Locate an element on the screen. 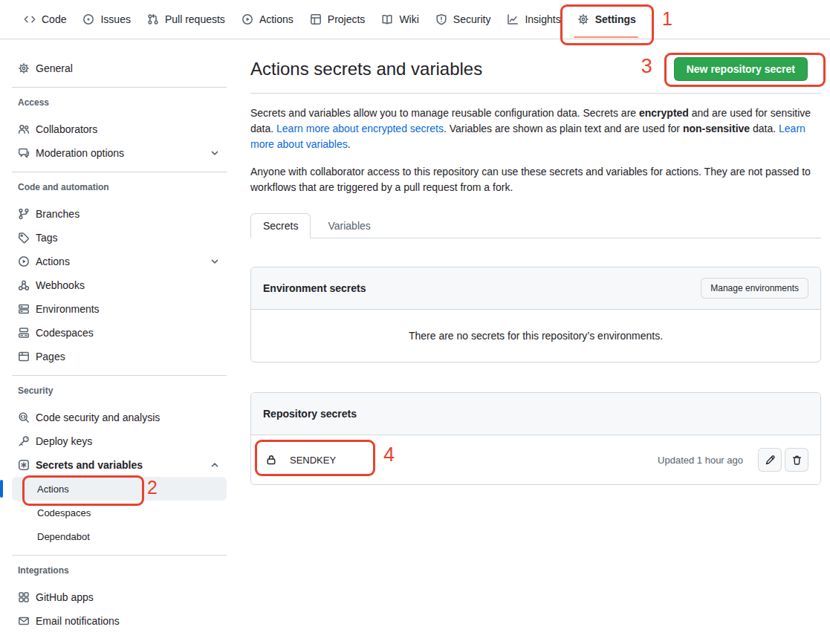  sidebar-subitem-dependabot: Dependabot is located at coordinates (119, 536).